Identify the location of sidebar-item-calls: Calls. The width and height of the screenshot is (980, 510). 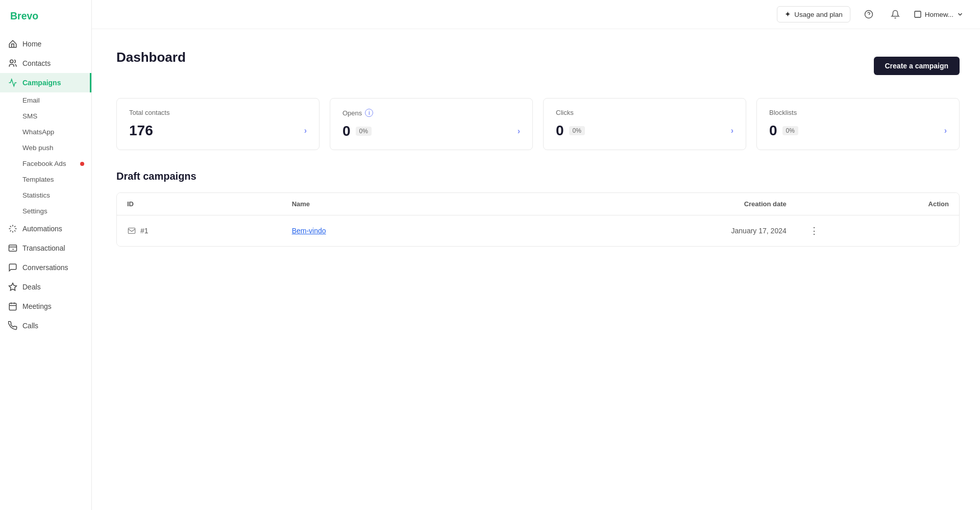
(46, 326).